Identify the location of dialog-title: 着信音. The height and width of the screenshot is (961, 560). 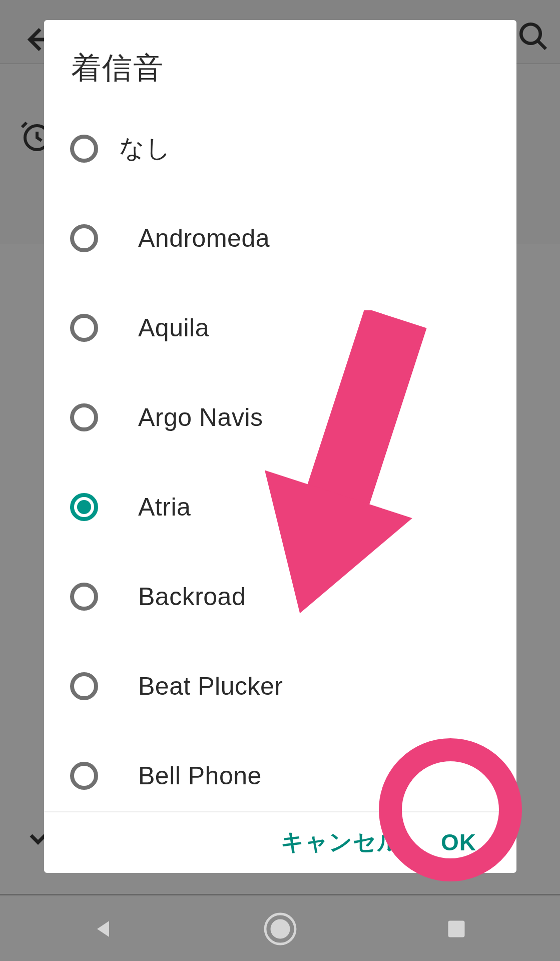
(280, 60).